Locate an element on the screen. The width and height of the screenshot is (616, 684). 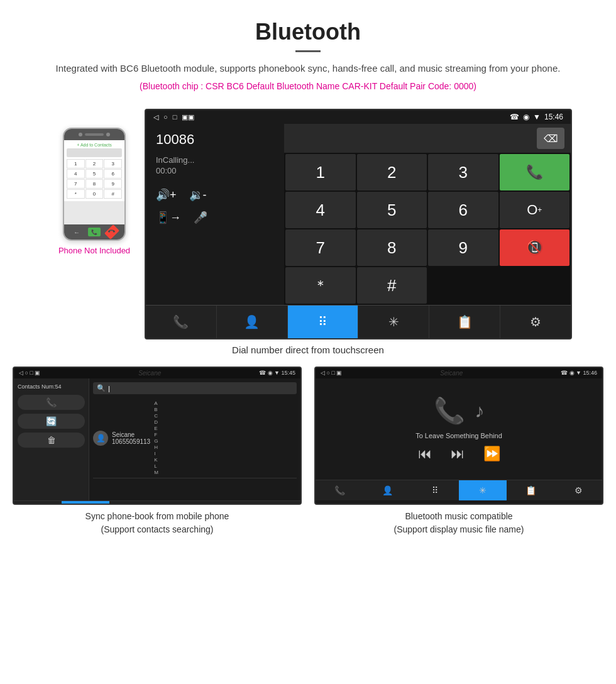
contacts-status-bar: ◁ ○ □ ▣ Seicane ☎ ◉ ▼ 15:45 is located at coordinates (157, 373).